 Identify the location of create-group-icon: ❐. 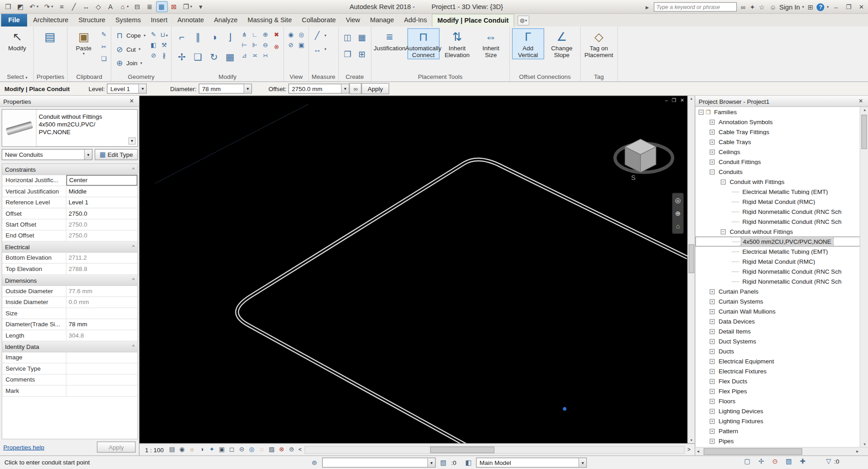
(348, 54).